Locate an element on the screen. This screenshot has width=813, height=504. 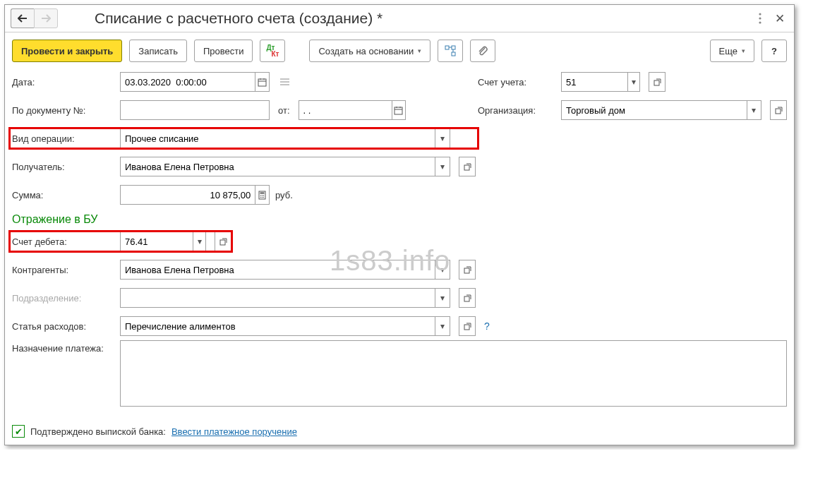
expense-label: Статья расходов: is located at coordinates (64, 326).